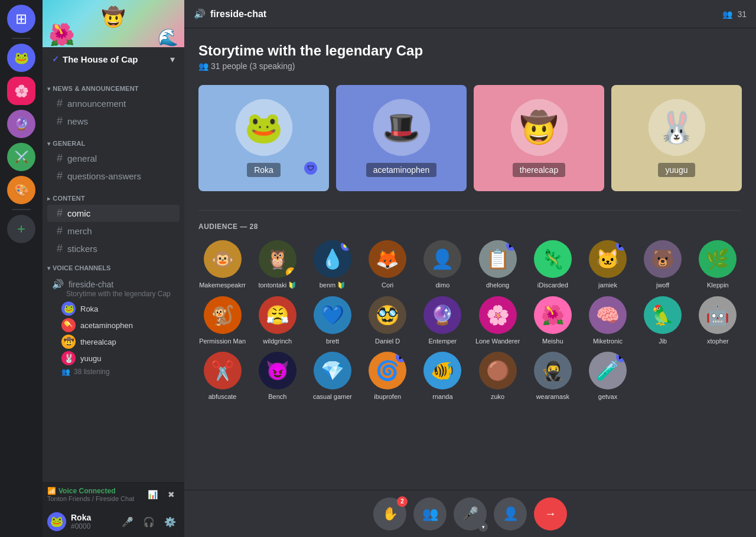 Image resolution: width=756 pixels, height=537 pixels. What do you see at coordinates (21, 58) in the screenshot?
I see `server-icon-1: 🐸` at bounding box center [21, 58].